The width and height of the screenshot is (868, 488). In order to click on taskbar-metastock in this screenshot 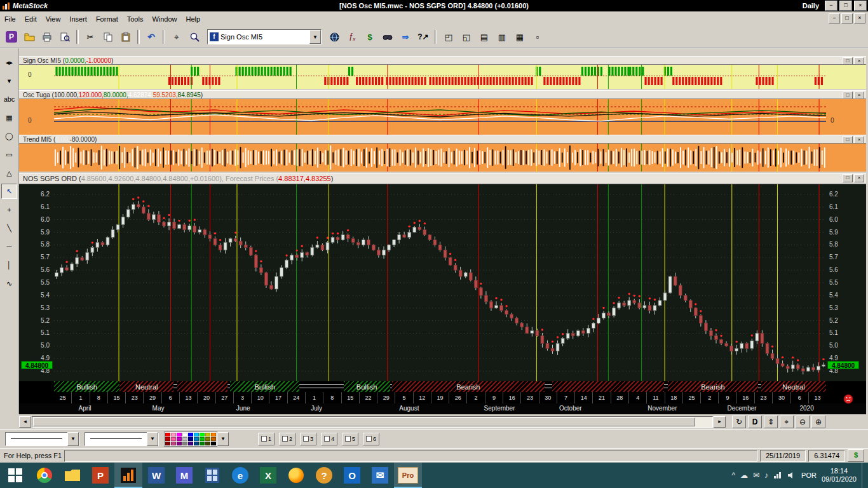, I will do `click(128, 475)`.